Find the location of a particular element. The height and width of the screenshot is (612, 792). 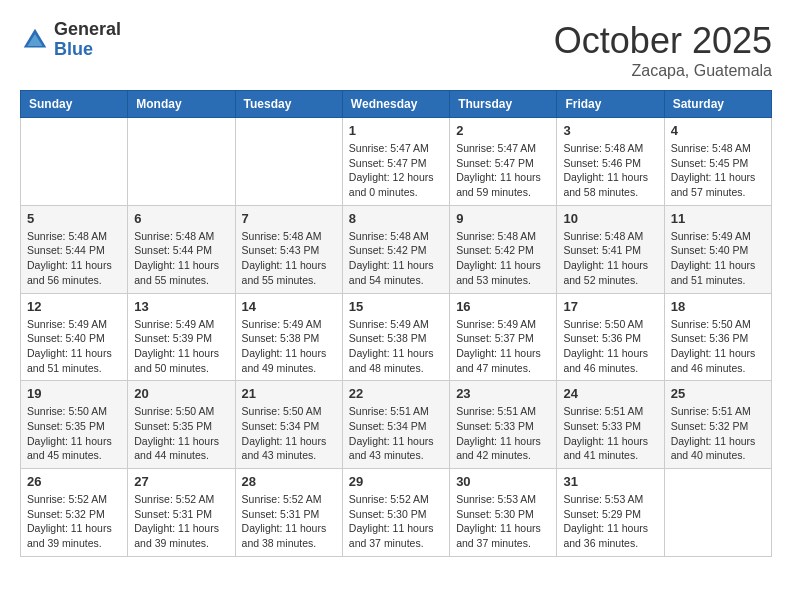

day-info: Sunrise: 5:52 AM Sunset: 5:32 PM Dayligh… is located at coordinates (74, 522).